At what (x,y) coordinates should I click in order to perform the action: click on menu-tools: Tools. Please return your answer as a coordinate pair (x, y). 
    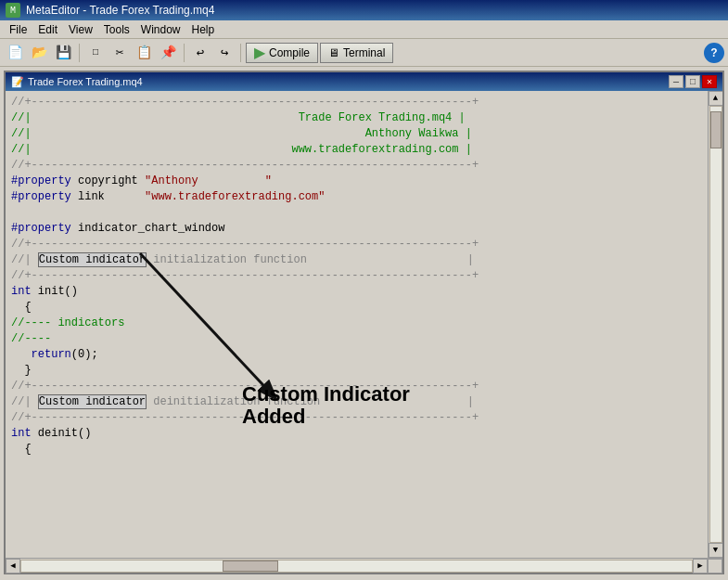
    Looking at the image, I should click on (117, 30).